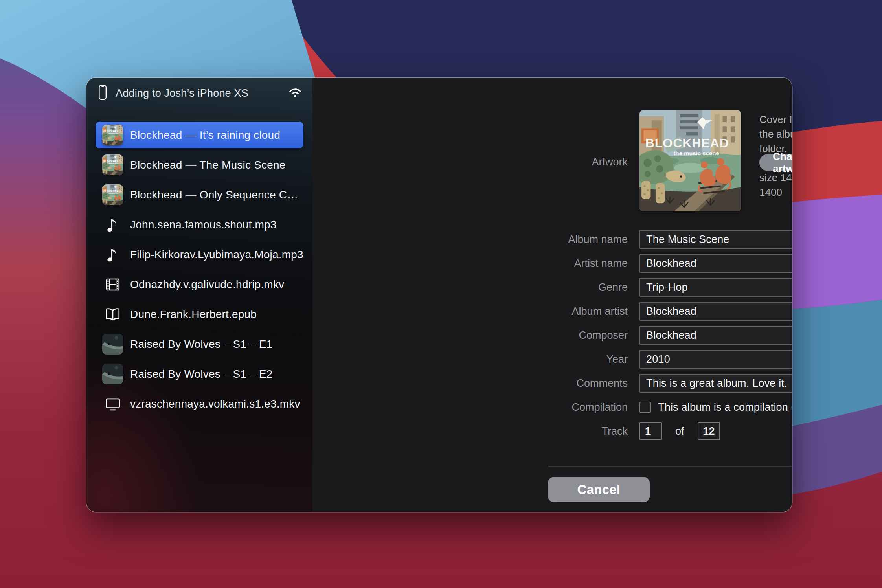  I want to click on change-artwork-button: Change artwork, so click(776, 163).